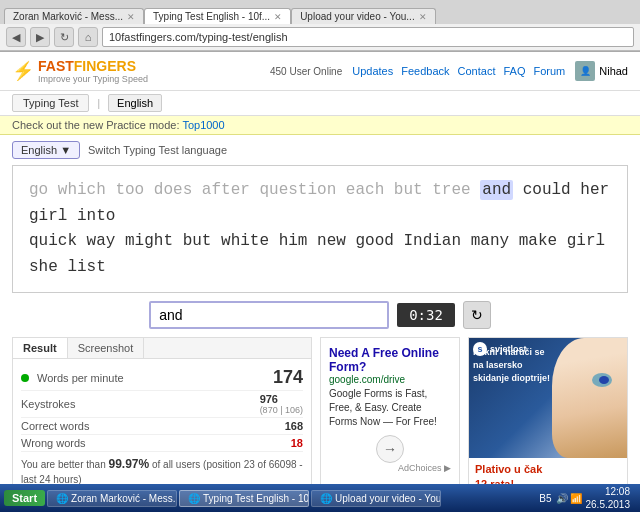 This screenshot has height=512, width=640. What do you see at coordinates (40, 37) in the screenshot?
I see `forward-button: ▶` at bounding box center [40, 37].